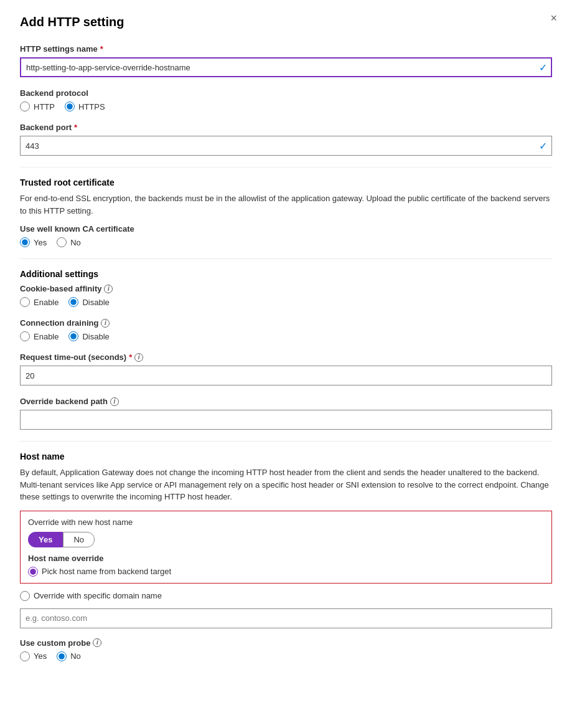 This screenshot has height=728, width=572. What do you see at coordinates (286, 547) in the screenshot?
I see `override-highlight-box: Override with new host name Yes No Host …` at bounding box center [286, 547].